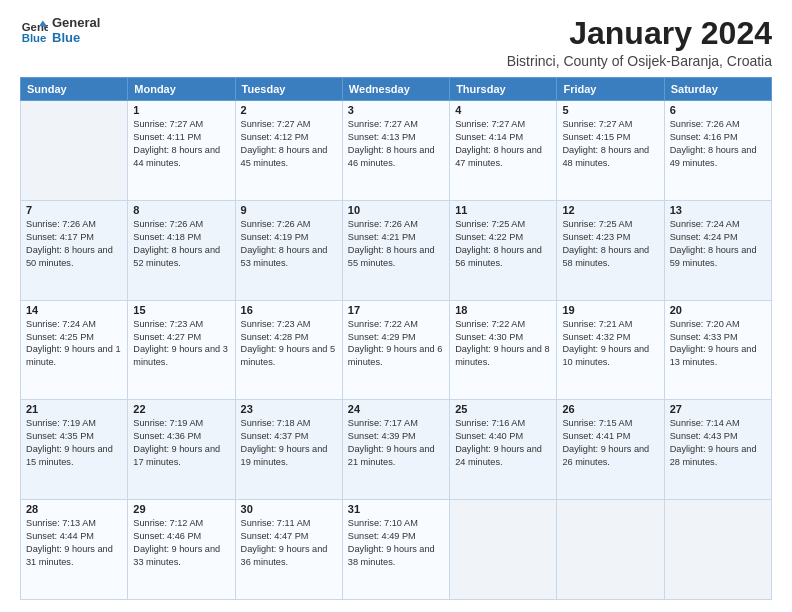  I want to click on calendar-header-row: SundayMondayTuesdayWednesdayThursdayFrid…, so click(396, 90).